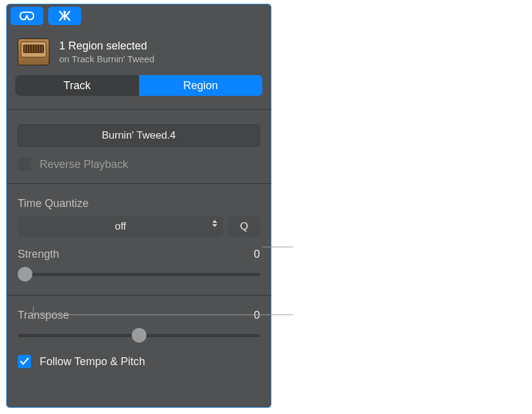  What do you see at coordinates (139, 15) in the screenshot?
I see `inspector-toolbar` at bounding box center [139, 15].